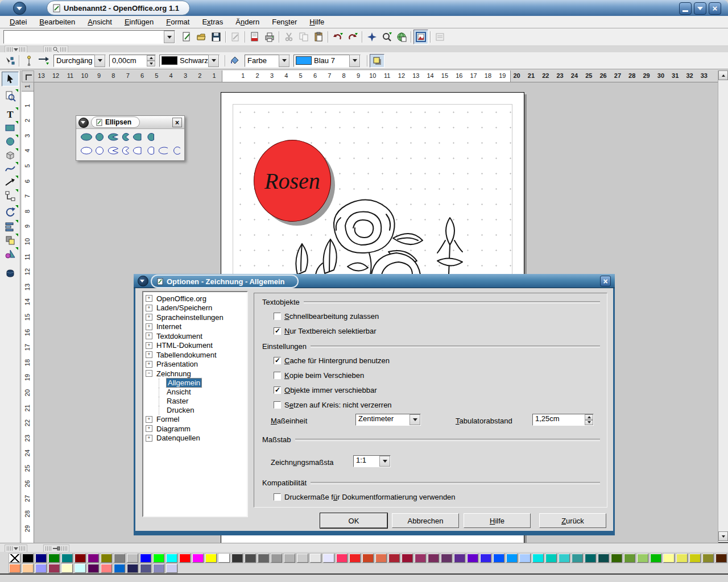 Image resolution: width=728 pixels, height=582 pixels. Describe the element at coordinates (255, 37) in the screenshot. I see `export-document-button` at that location.